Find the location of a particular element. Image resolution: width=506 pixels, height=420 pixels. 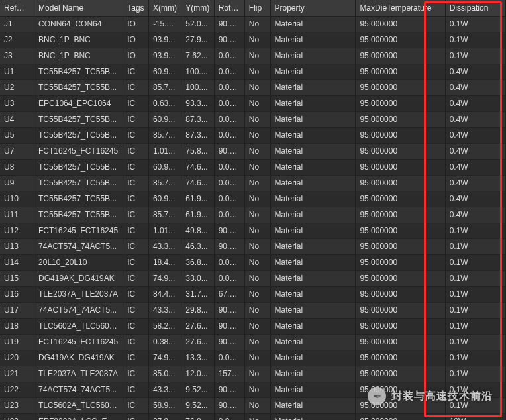

cell-model: CONN64_CON64 is located at coordinates (79, 24).